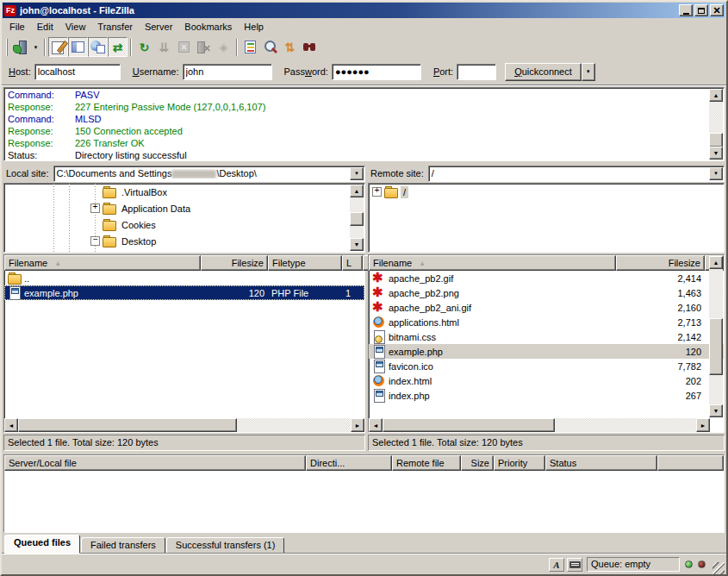 Image resolution: width=728 pixels, height=576 pixels. What do you see at coordinates (493, 278) in the screenshot?
I see `file-cell-name: apache_pb2.gif` at bounding box center [493, 278].